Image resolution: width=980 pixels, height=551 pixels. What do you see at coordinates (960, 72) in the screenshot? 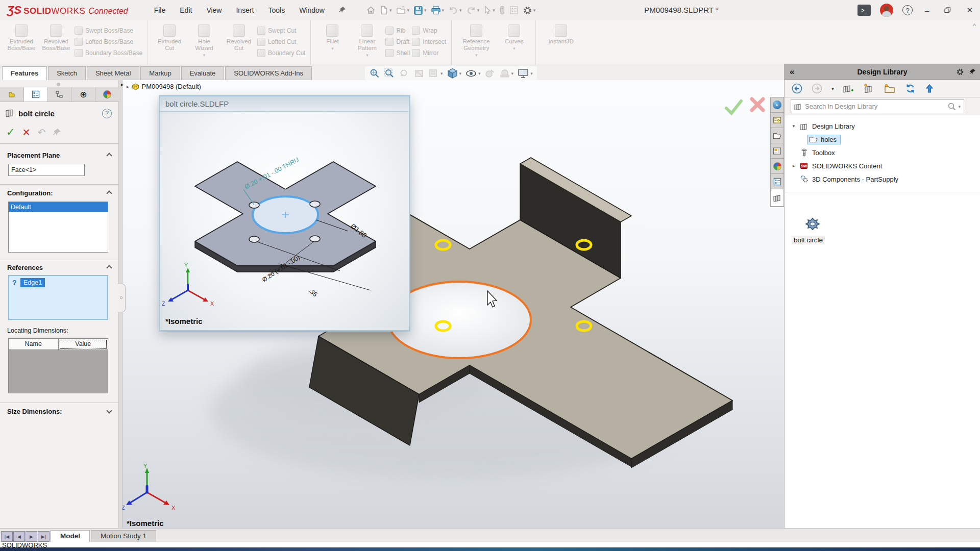
I see `task-pane-options-gear-icon` at bounding box center [960, 72].